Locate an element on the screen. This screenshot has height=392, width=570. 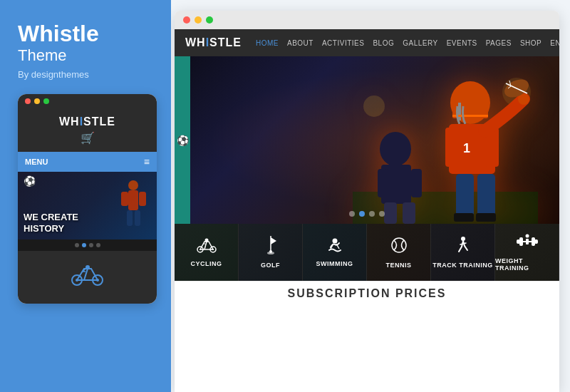
golf-icon is located at coordinates (271, 247).